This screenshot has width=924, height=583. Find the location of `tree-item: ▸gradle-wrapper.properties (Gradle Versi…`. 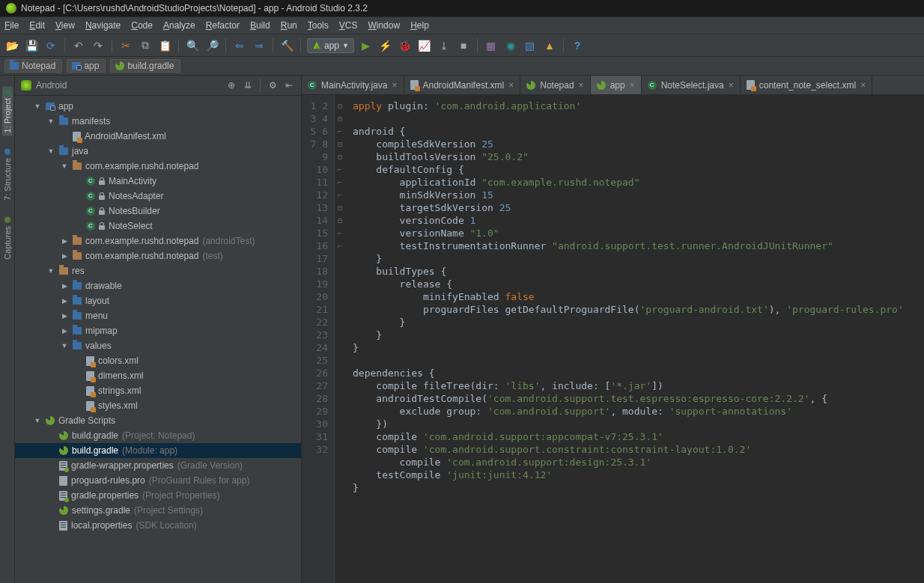

tree-item: ▸gradle-wrapper.properties (Gradle Versi… is located at coordinates (158, 466).